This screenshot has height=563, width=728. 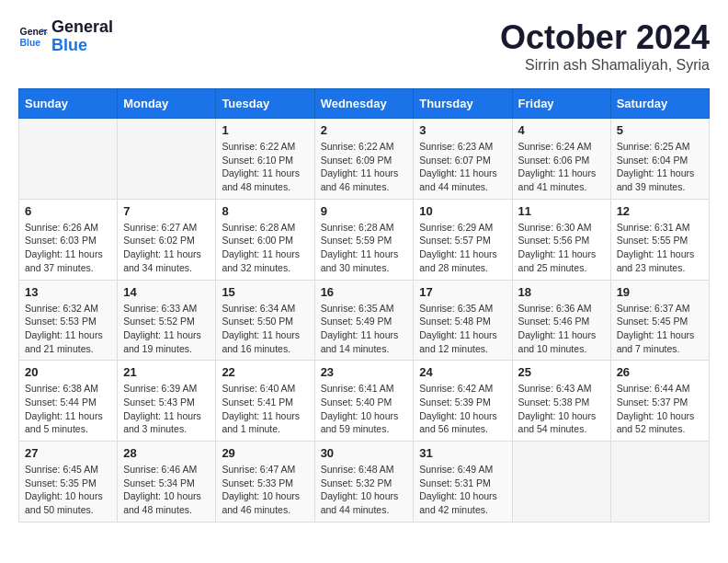 I want to click on day-detail: Sunrise: 6:37 AM Sunset: 5:45 PM Dayligh…, so click(x=660, y=329).